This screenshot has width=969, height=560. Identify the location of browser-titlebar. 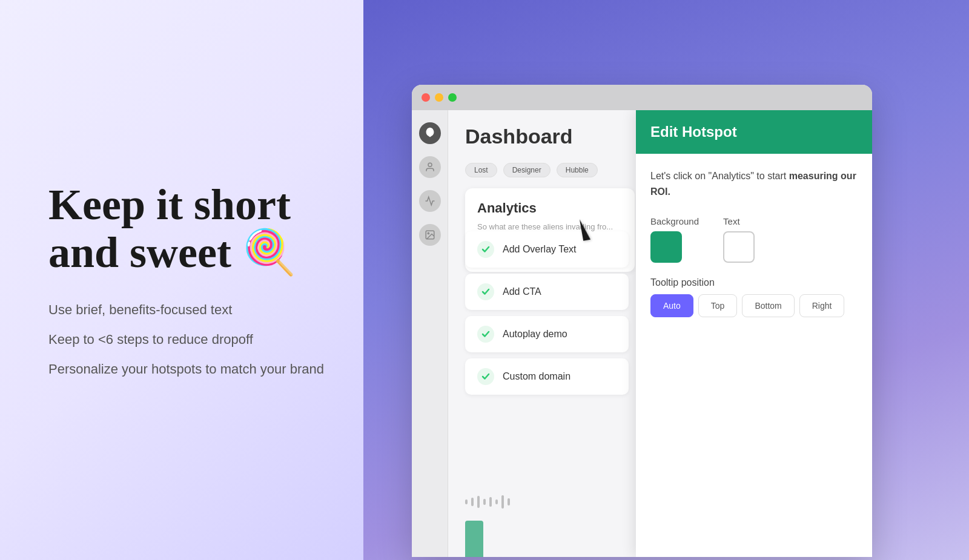
(642, 97).